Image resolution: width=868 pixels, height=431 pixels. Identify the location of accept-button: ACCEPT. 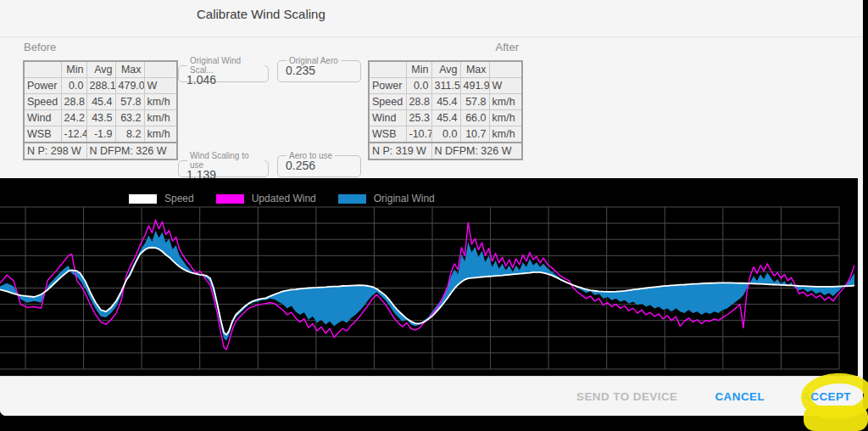
(826, 397).